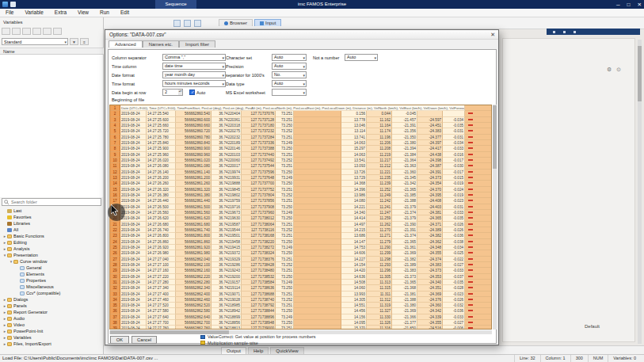 Image resolution: width=644 pixels, height=362 pixels. Describe the element at coordinates (60, 13) in the screenshot. I see `menu-extra: Extra` at that location.